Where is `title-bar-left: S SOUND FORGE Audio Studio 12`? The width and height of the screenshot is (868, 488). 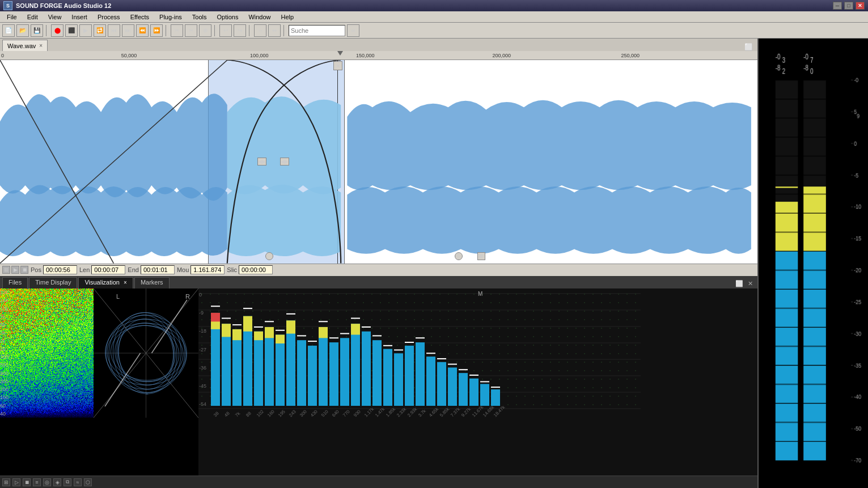 title-bar-left: S SOUND FORGE Audio Studio 12 is located at coordinates (57, 6).